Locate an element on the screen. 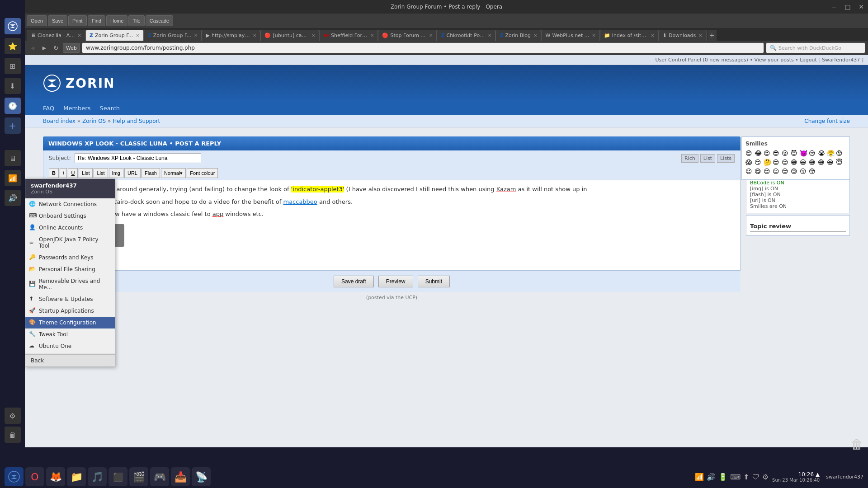 This screenshot has height=488, width=868. smiley-26: 😐 is located at coordinates (777, 172).